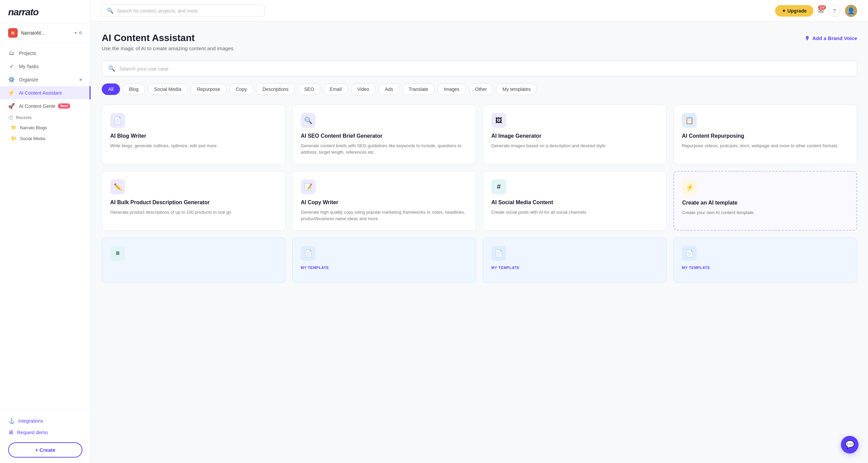 The height and width of the screenshot is (463, 868). I want to click on filter-social-media: Social Media, so click(168, 89).